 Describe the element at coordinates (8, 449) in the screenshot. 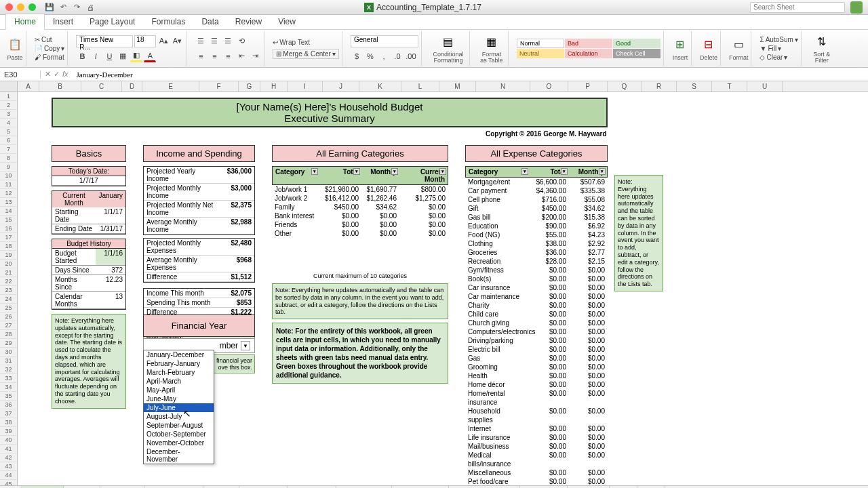

I see `row-header: 41` at that location.